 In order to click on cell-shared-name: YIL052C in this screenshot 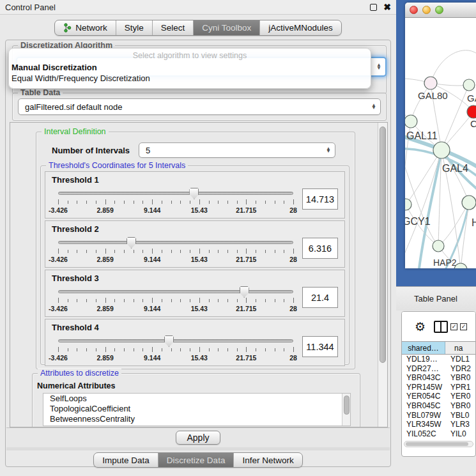, I will do `click(424, 434)`.